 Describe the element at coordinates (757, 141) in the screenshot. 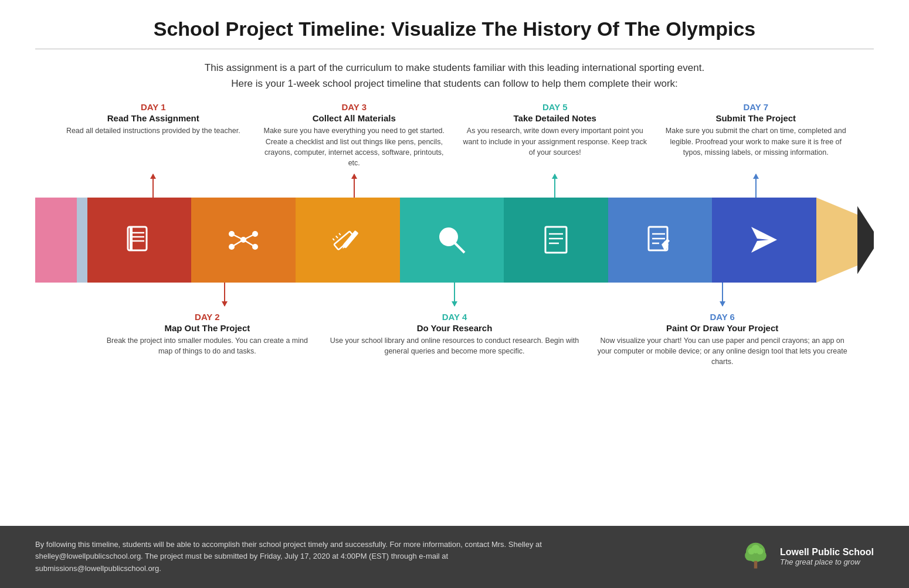

I see `day7-desc: Make sure you submit the chart on time, …` at that location.